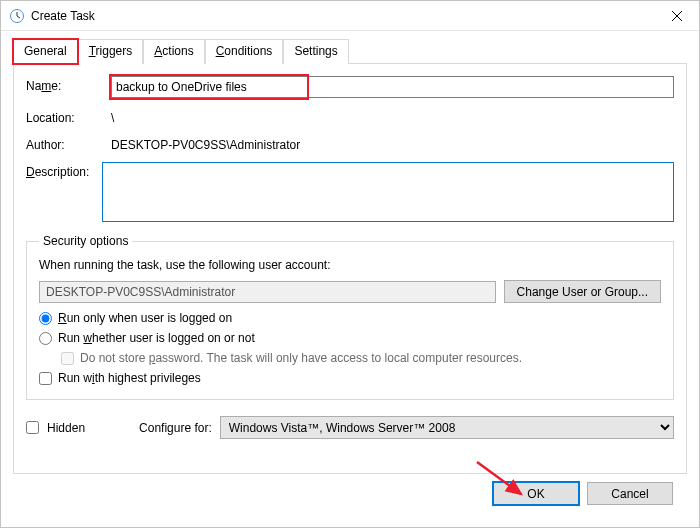 Image resolution: width=700 pixels, height=528 pixels. Describe the element at coordinates (350, 265) in the screenshot. I see `security-prompt: When running the task, use the following…` at that location.